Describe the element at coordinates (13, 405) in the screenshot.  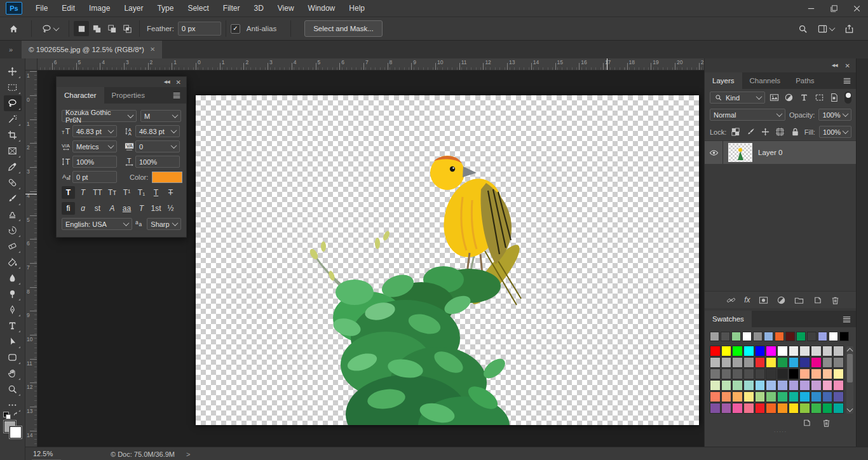
I see `more-tools` at that location.